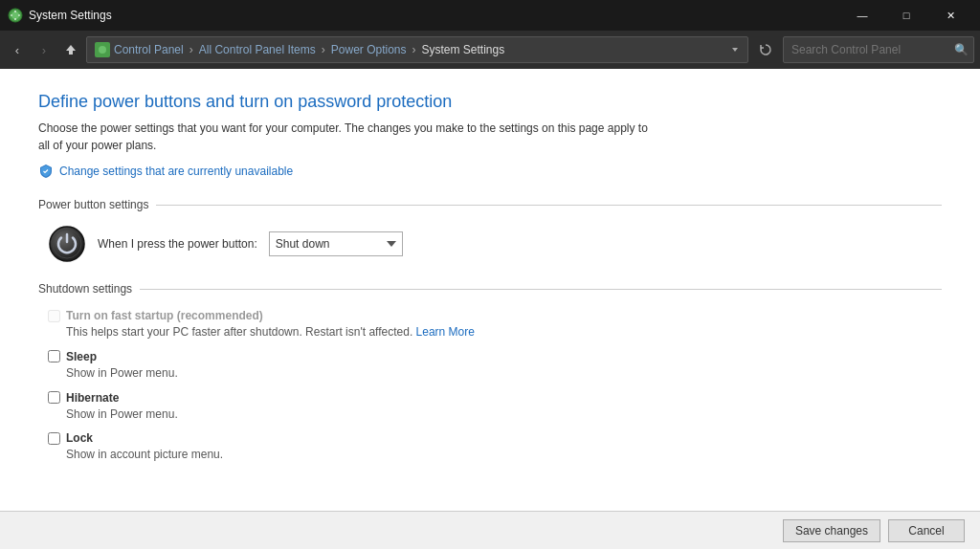 This screenshot has width=980, height=549. What do you see at coordinates (926, 531) in the screenshot?
I see `cancel-button: Cancel` at bounding box center [926, 531].